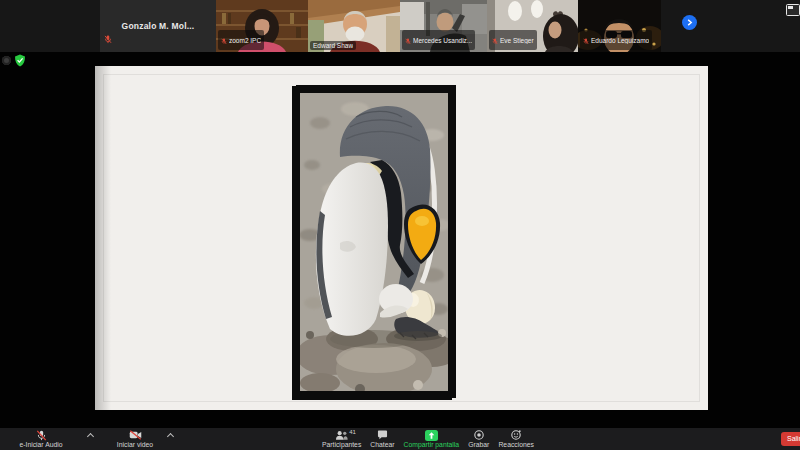 The width and height of the screenshot is (800, 450). Describe the element at coordinates (342, 435) in the screenshot. I see `participants-icon: 41` at that location.